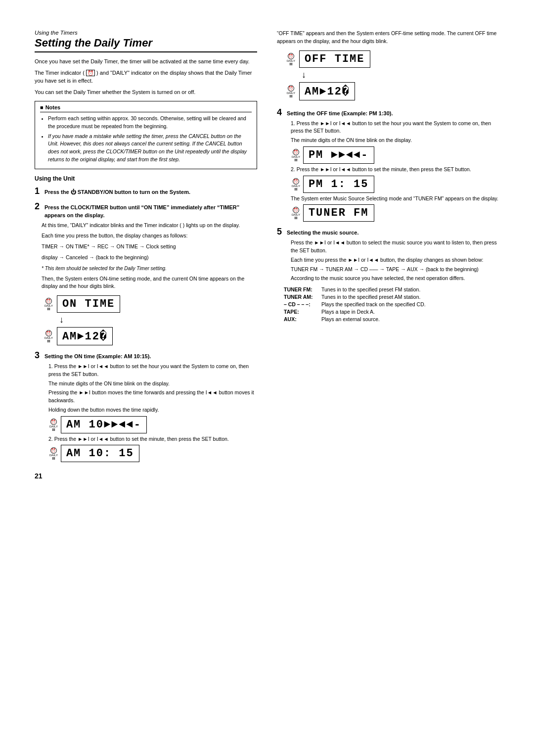 The width and height of the screenshot is (534, 756). What do you see at coordinates (296, 213) in the screenshot?
I see `daily-indicator-9: ⏰ DAILY` at bounding box center [296, 213].